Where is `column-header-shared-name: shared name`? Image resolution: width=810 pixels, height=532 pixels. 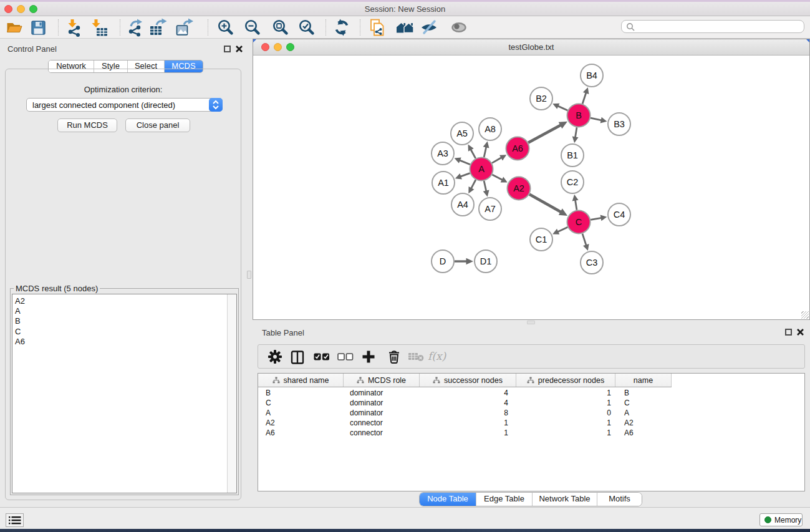
column-header-shared-name: shared name is located at coordinates (301, 380).